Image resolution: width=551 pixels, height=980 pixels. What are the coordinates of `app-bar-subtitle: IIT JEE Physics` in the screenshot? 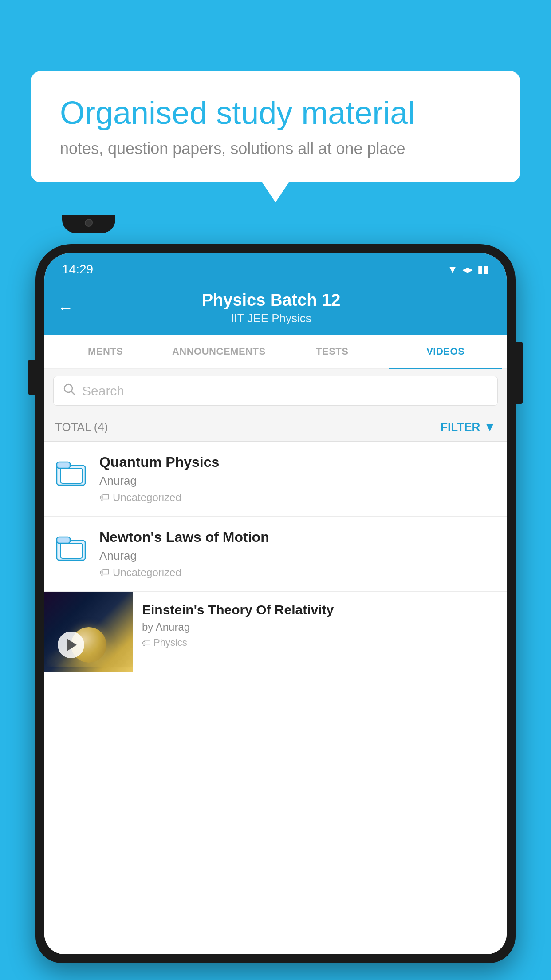 It's located at (271, 319).